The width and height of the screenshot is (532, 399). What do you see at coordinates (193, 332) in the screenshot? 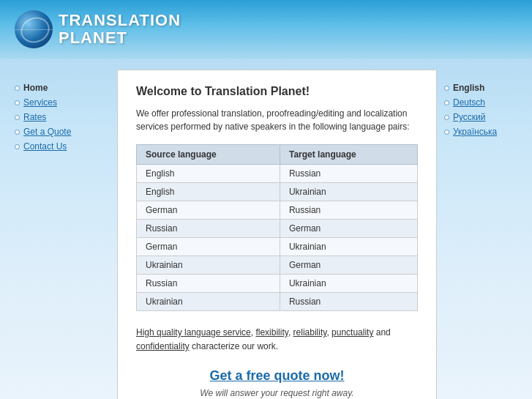
I see `link-high-quality: High quality language service` at bounding box center [193, 332].